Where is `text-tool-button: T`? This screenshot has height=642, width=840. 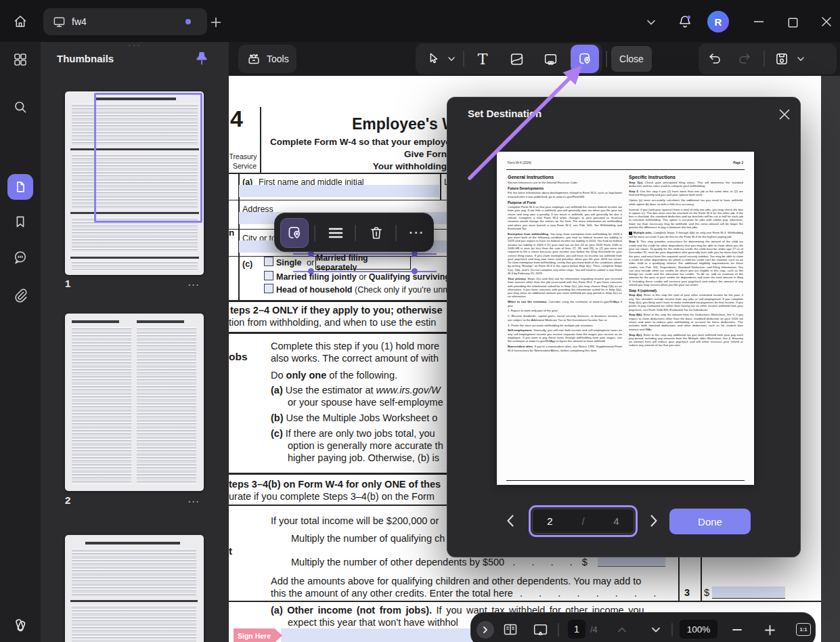 text-tool-button: T is located at coordinates (483, 59).